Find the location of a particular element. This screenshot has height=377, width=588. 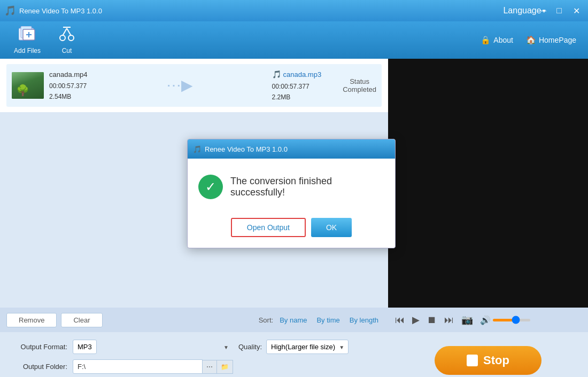

folder-browse-button: ⋯ is located at coordinates (210, 367).